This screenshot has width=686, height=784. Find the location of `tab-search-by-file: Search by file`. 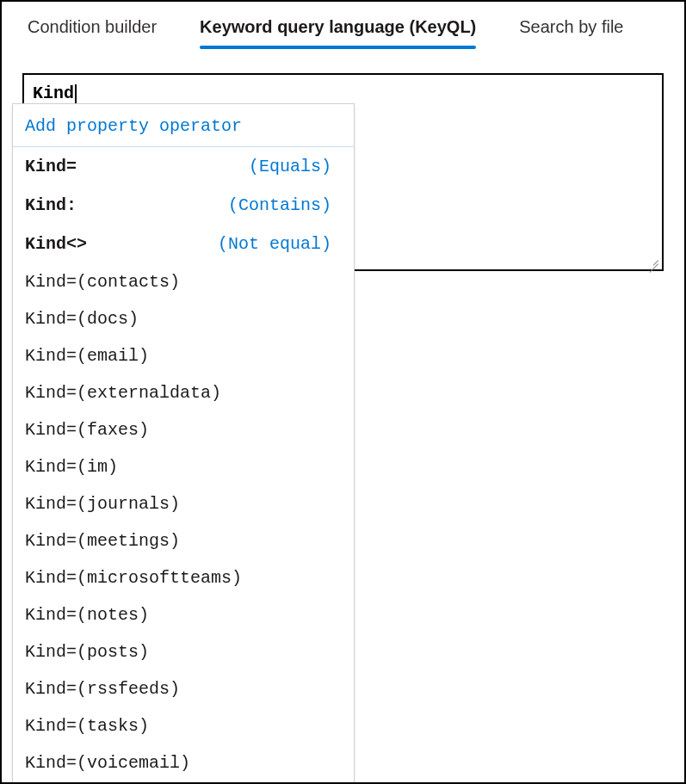

tab-search-by-file: Search by file is located at coordinates (572, 33).